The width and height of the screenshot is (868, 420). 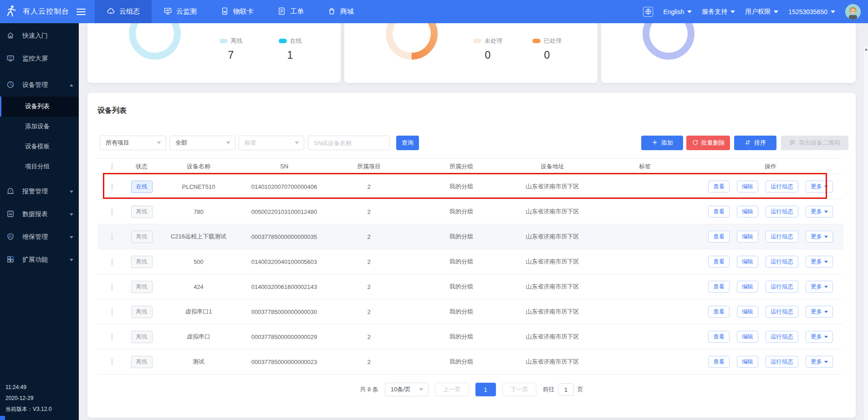 What do you see at coordinates (347, 12) in the screenshot?
I see `tab-label: 商城` at bounding box center [347, 12].